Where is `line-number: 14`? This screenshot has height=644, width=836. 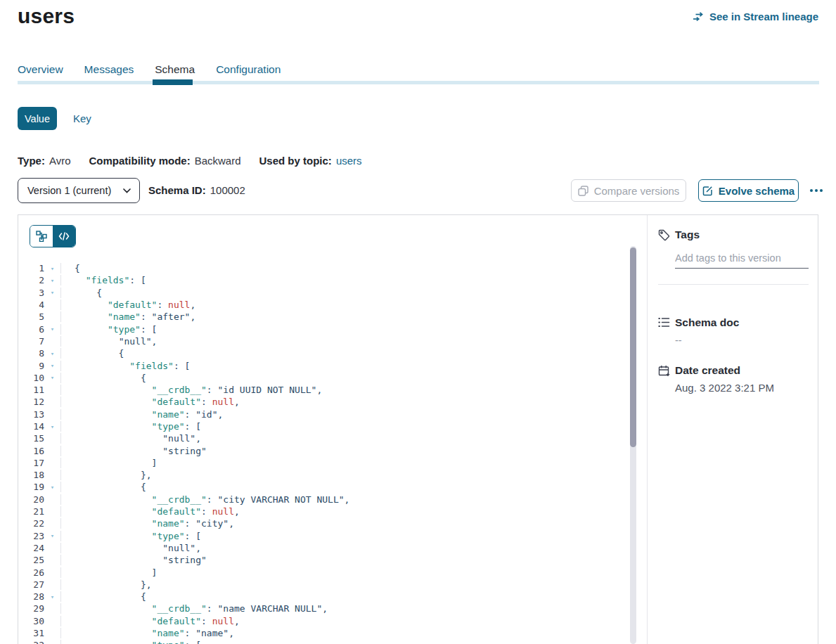
line-number: 14 is located at coordinates (31, 426).